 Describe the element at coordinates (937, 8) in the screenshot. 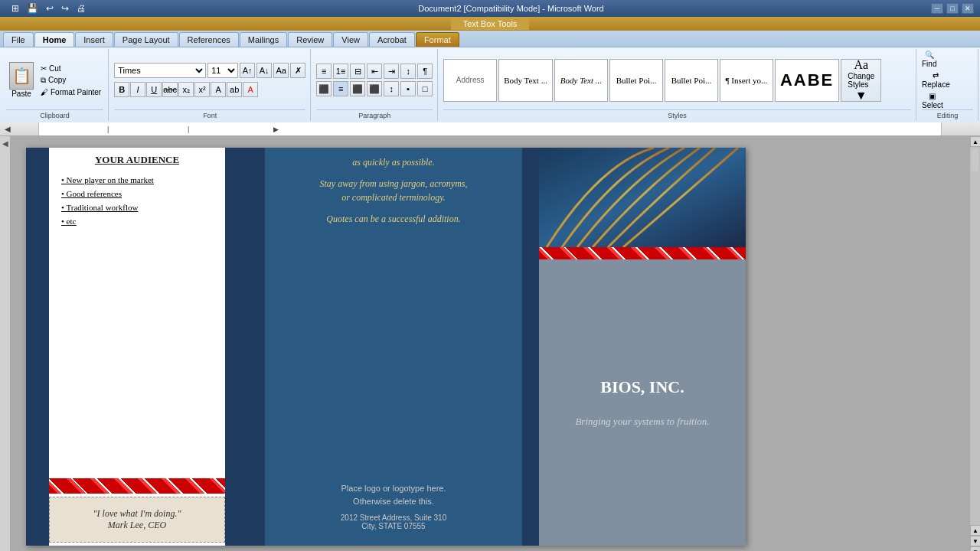

I see `minimize-btn: ─` at that location.